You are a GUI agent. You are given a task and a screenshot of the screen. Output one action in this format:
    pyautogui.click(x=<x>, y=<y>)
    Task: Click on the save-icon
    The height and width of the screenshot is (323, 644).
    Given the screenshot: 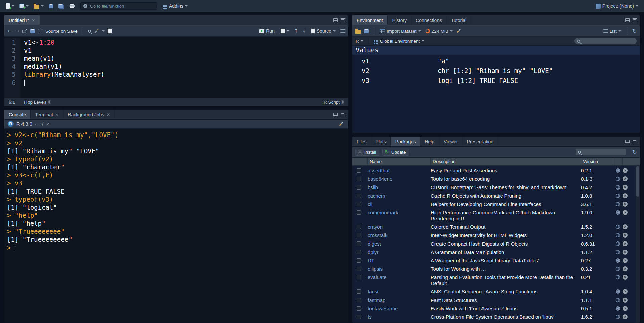 What is the action you would take?
    pyautogui.click(x=33, y=31)
    